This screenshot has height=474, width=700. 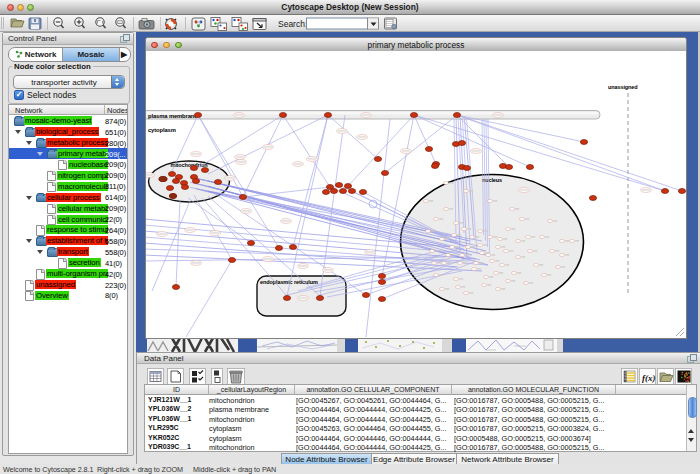 What do you see at coordinates (623, 87) in the screenshot?
I see `svg-text: unassigned` at bounding box center [623, 87].